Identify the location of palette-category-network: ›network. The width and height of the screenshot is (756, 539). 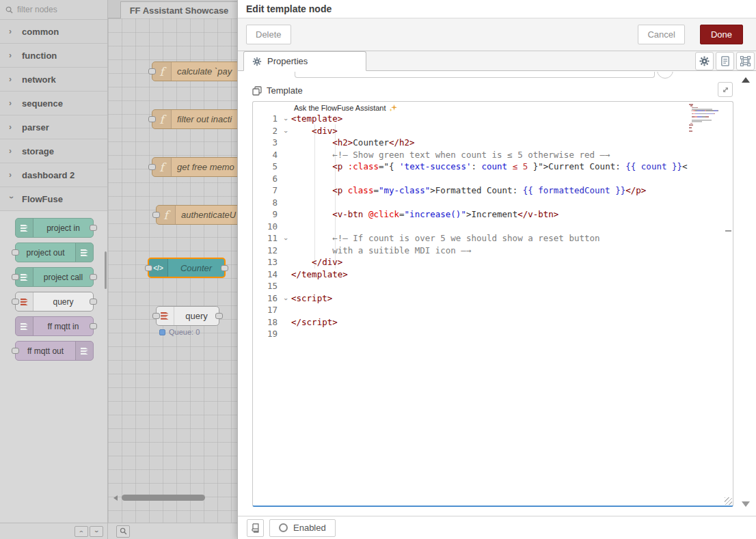
(53, 79).